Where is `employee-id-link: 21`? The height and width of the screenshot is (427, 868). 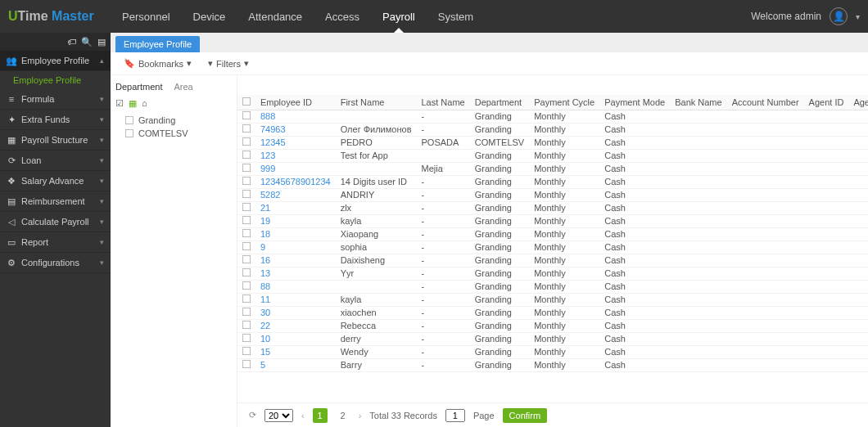 employee-id-link: 21 is located at coordinates (296, 209).